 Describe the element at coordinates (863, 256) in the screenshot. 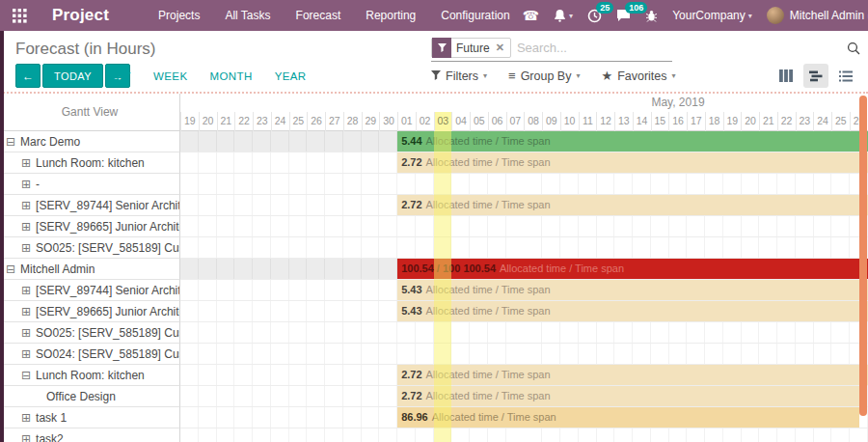

I see `scrollbar-thumb` at that location.